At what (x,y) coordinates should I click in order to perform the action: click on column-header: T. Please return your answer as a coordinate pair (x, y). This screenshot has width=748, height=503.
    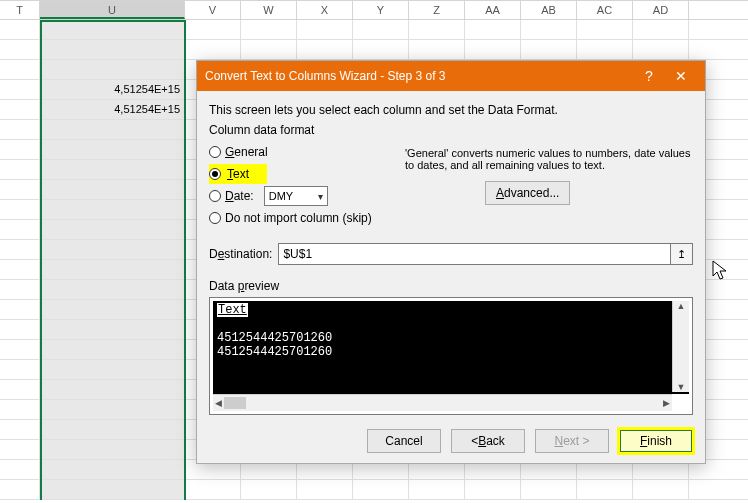
    Looking at the image, I should click on (20, 10).